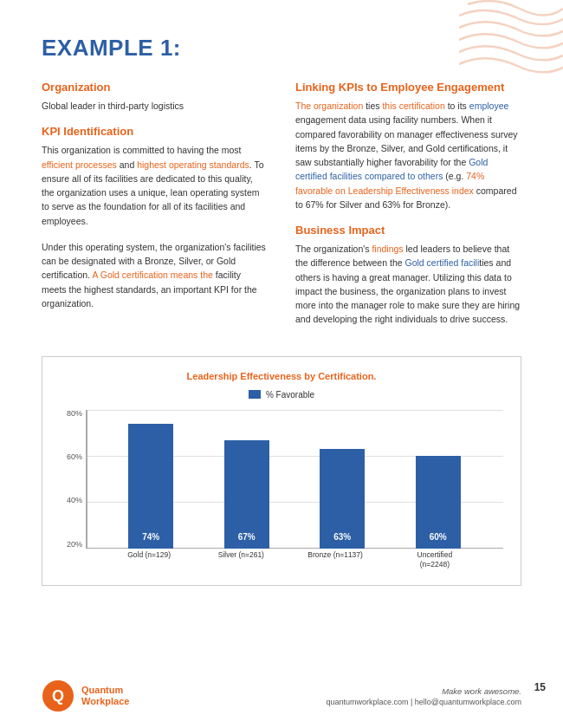  Describe the element at coordinates (438, 503) in the screenshot. I see `bar-uncertified: 60%` at that location.